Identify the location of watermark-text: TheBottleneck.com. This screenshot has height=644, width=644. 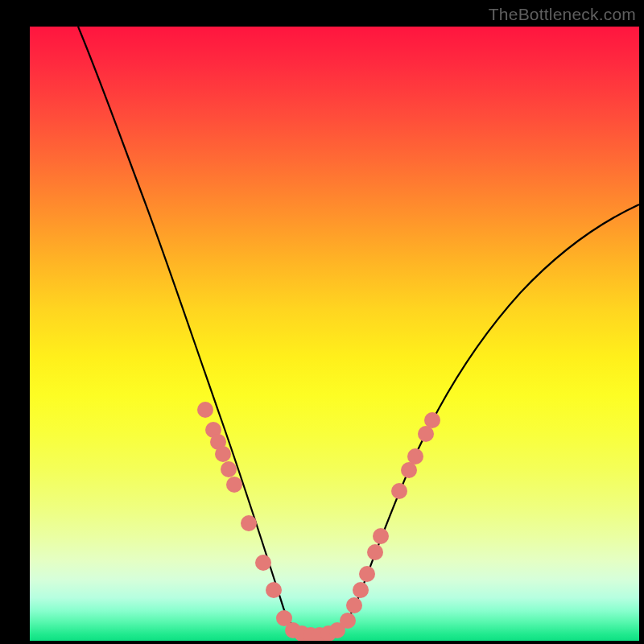
(562, 14).